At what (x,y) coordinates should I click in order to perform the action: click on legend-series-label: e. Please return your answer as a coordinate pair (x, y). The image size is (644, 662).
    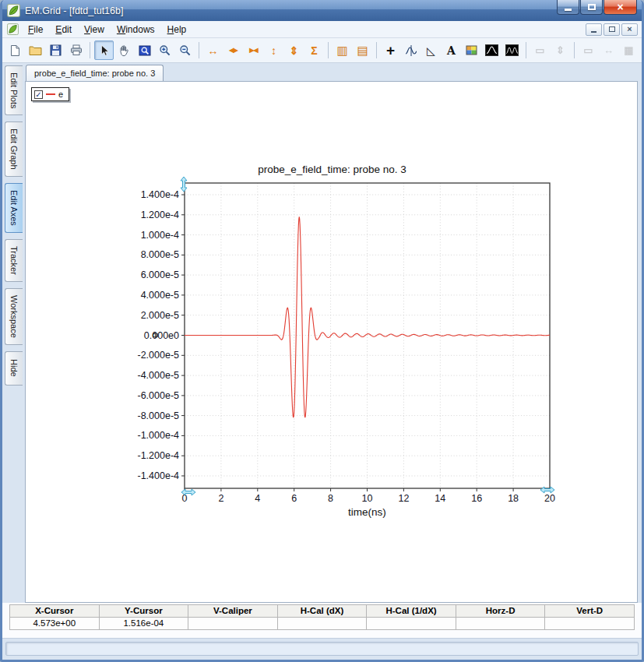
    Looking at the image, I should click on (61, 94).